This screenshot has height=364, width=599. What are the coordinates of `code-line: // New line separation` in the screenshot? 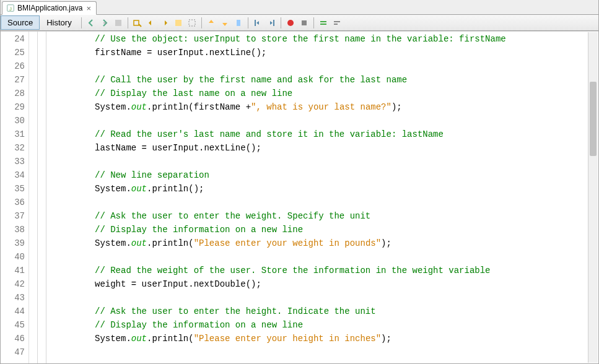 It's located at (347, 175).